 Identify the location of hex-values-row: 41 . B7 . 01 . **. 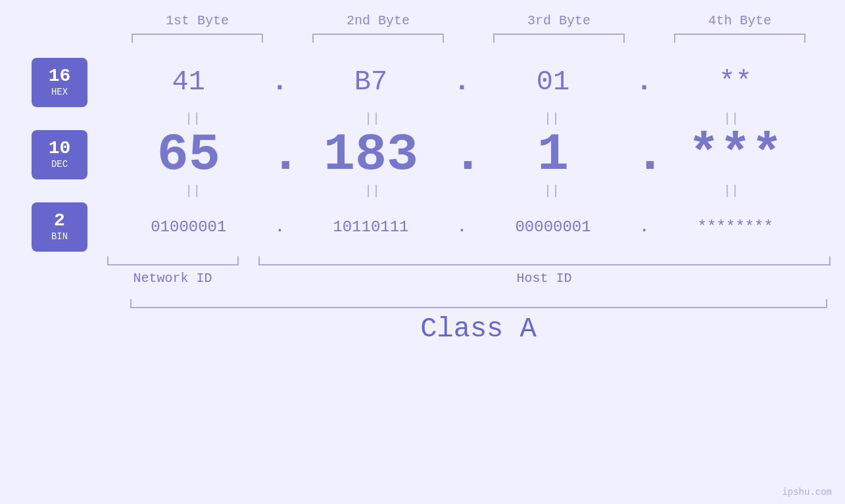
(479, 82).